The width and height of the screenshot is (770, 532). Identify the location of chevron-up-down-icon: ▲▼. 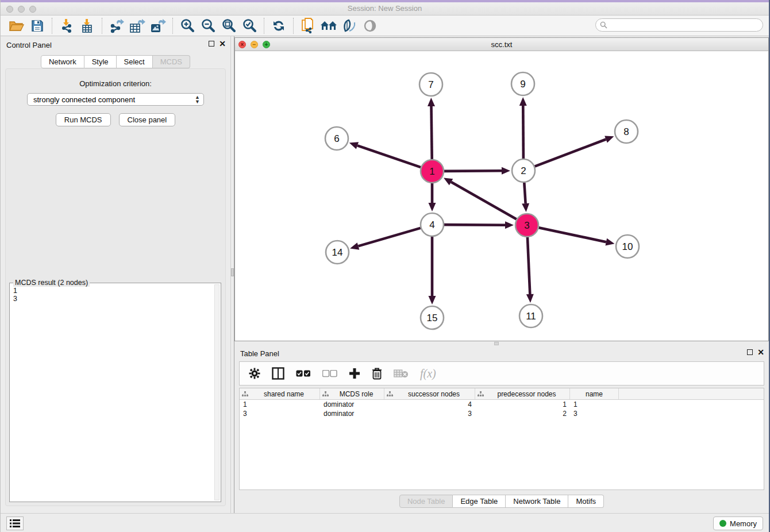
(198, 99).